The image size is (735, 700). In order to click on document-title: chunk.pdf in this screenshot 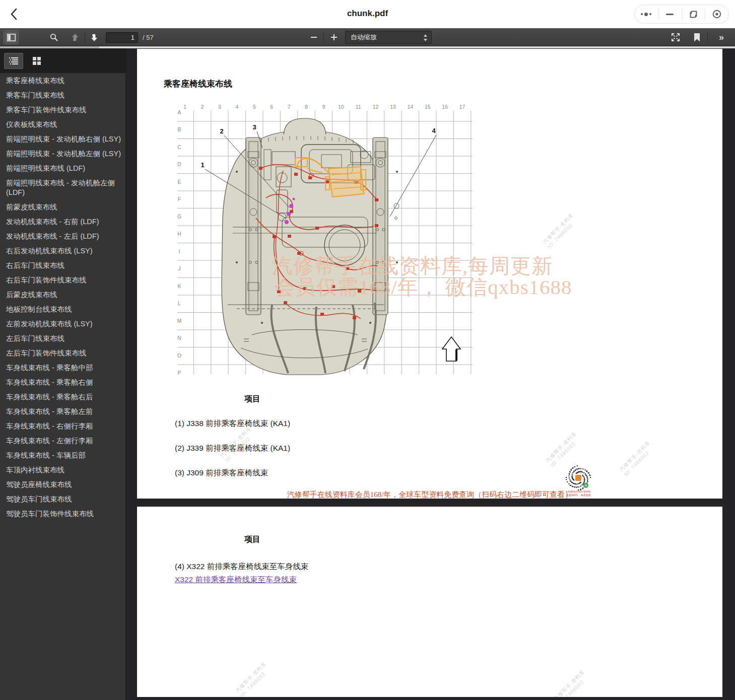, I will do `click(368, 14)`.